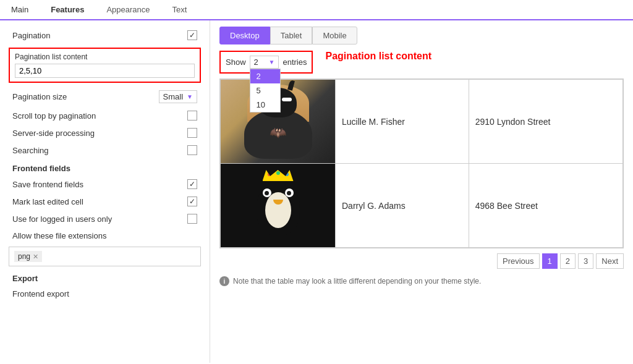 Image resolution: width=633 pixels, height=364 pixels. What do you see at coordinates (265, 90) in the screenshot?
I see `dropdown-option-5: 5` at bounding box center [265, 90].